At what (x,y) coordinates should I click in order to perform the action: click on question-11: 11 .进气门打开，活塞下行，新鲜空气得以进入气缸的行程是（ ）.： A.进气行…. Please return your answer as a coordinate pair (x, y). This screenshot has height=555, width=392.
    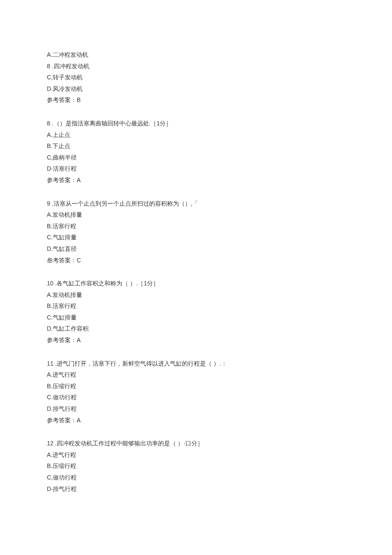
    Looking at the image, I should click on (196, 392).